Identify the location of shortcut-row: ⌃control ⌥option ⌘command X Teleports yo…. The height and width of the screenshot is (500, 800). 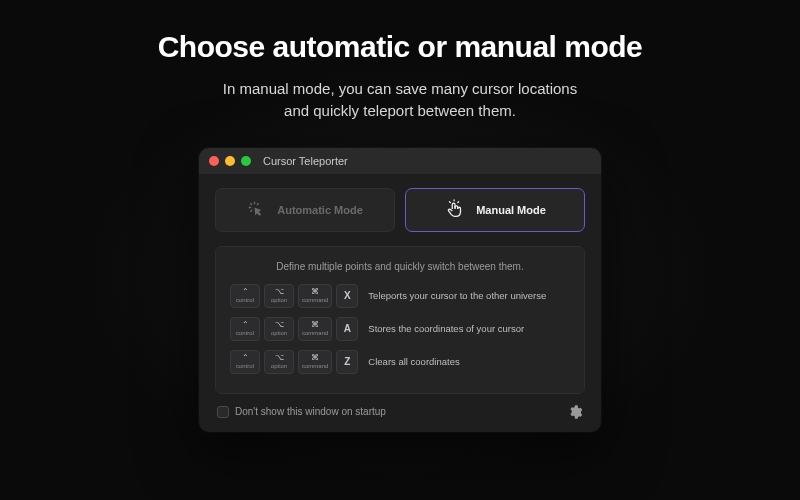
(400, 296).